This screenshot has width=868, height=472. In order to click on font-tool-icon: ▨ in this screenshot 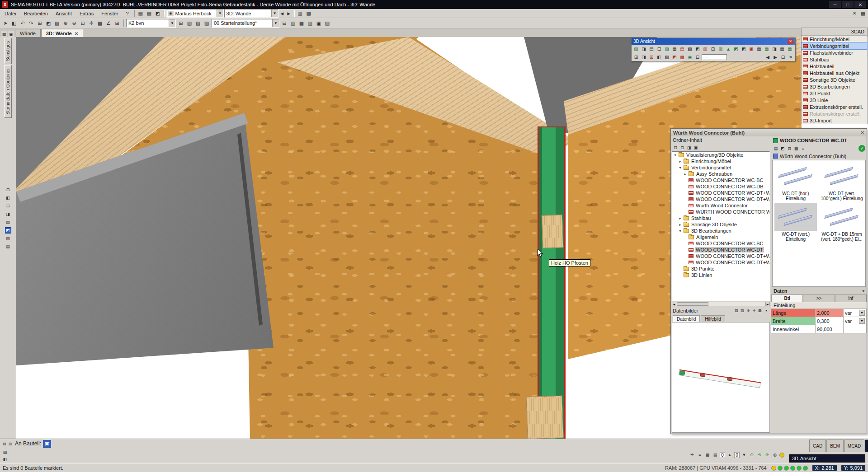, I will do `click(736, 311)`.